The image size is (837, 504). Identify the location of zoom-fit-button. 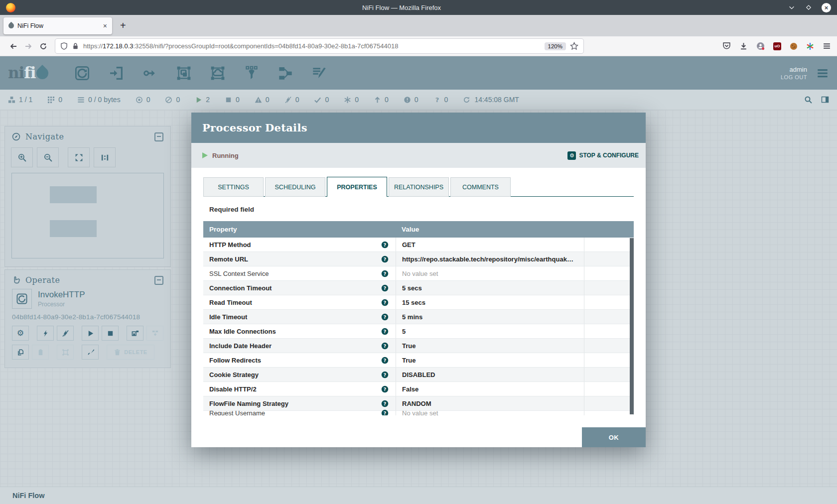
(79, 157).